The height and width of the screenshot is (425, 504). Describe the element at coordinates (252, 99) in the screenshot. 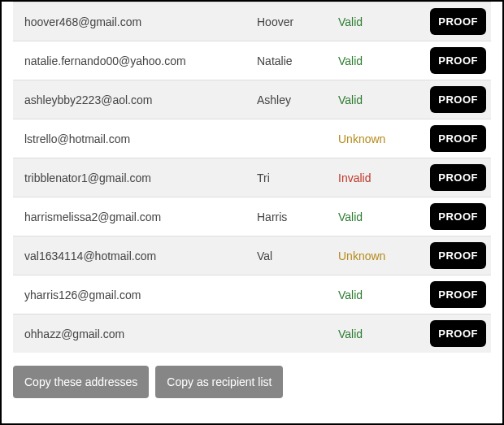

I see `table-row: ashleybby2223@aol.comAshleyValidPROOF` at that location.